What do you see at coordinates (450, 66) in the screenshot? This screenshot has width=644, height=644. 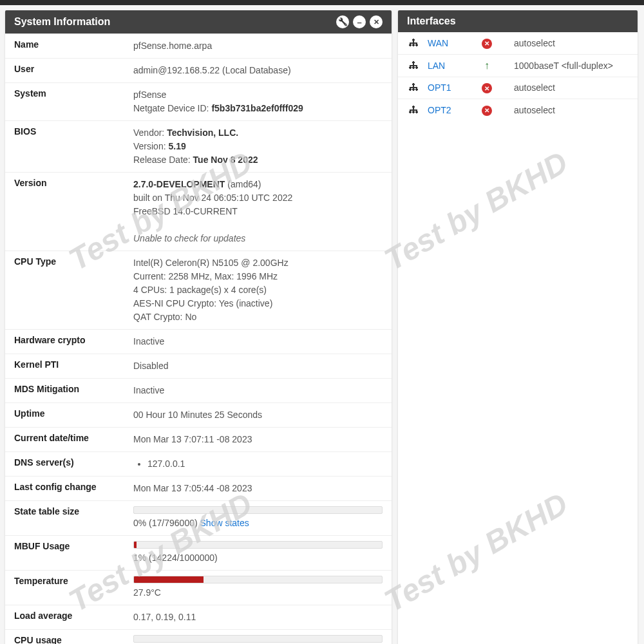 I see `interface-name-link: LAN` at bounding box center [450, 66].